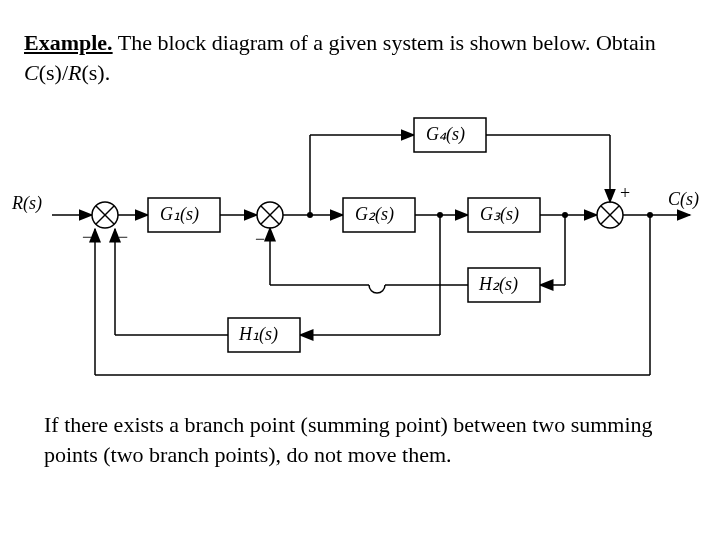 This screenshot has width=720, height=540. Describe the element at coordinates (374, 214) in the screenshot. I see `g2-label: G₂(s)` at that location.